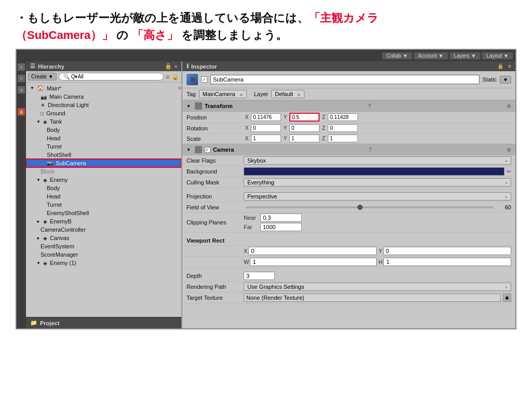 The height and width of the screenshot is (399, 532). What do you see at coordinates (21, 90) in the screenshot?
I see `sidebar-icon-scale: ⊕` at bounding box center [21, 90].